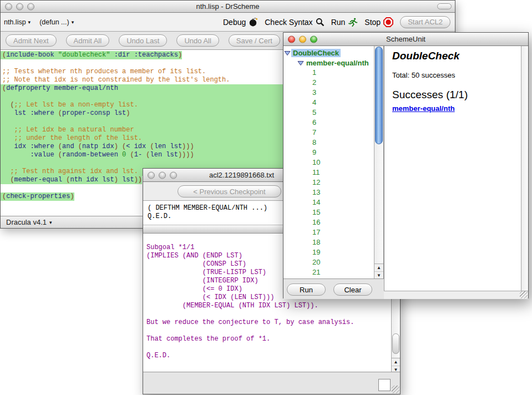 Image resolution: width=532 pixels, height=395 pixels. I want to click on tree-item-member-equal-nth: member-equal/nth, so click(328, 63).